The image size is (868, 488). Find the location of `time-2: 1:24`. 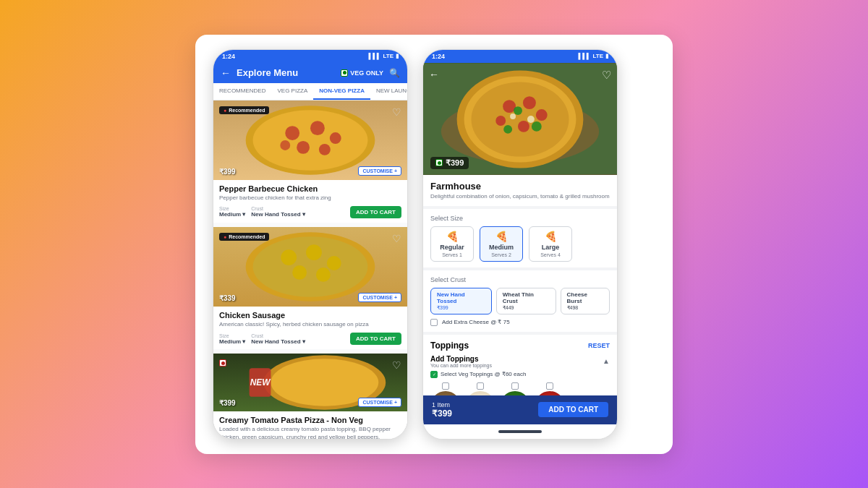

time-2: 1:24 is located at coordinates (438, 56).